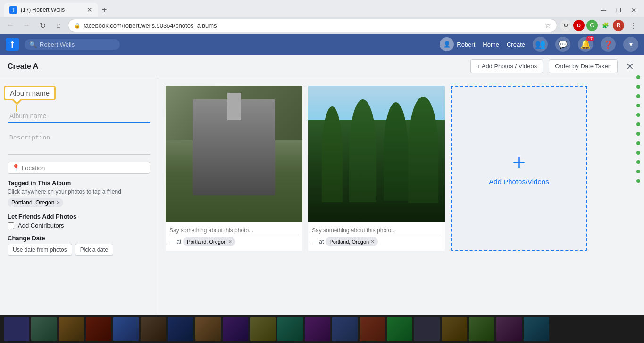 The height and width of the screenshot is (343, 644). What do you see at coordinates (548, 25) in the screenshot?
I see `bookmark-star-button: ☆` at bounding box center [548, 25].